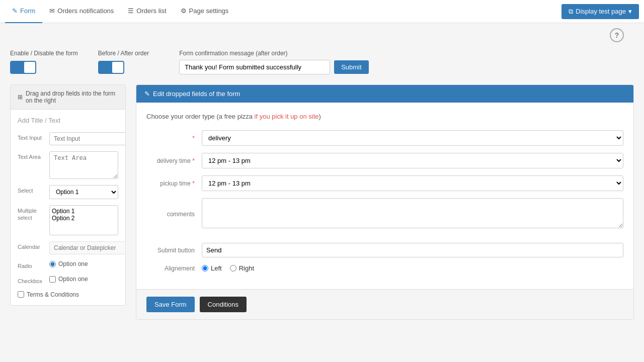 This screenshot has height=362, width=644. Describe the element at coordinates (21, 295) in the screenshot. I see `tc-checkbox` at that location.